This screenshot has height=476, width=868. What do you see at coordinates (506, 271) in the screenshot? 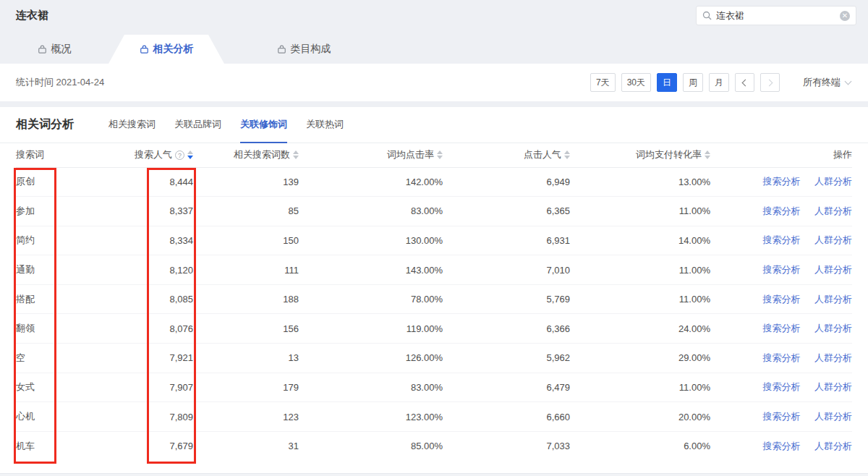
I see `click-popularity-cell: 7,010` at bounding box center [506, 271].